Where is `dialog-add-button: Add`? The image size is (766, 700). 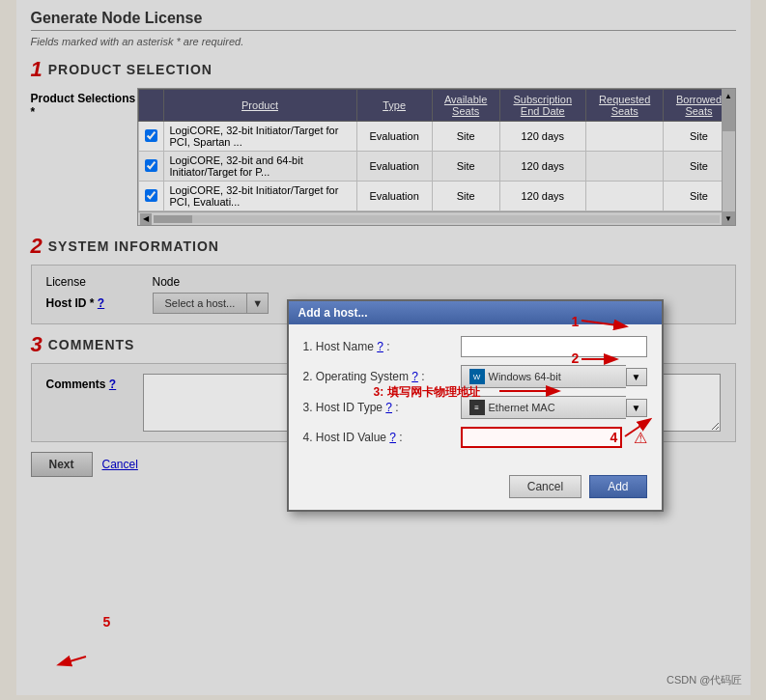 dialog-add-button: Add is located at coordinates (618, 487).